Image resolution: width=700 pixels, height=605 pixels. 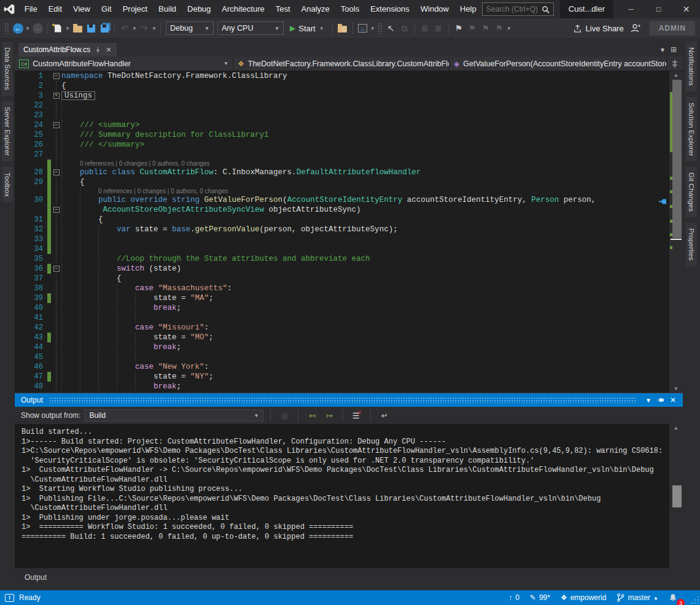 What do you see at coordinates (518, 9) in the screenshot?
I see `search-box` at bounding box center [518, 9].